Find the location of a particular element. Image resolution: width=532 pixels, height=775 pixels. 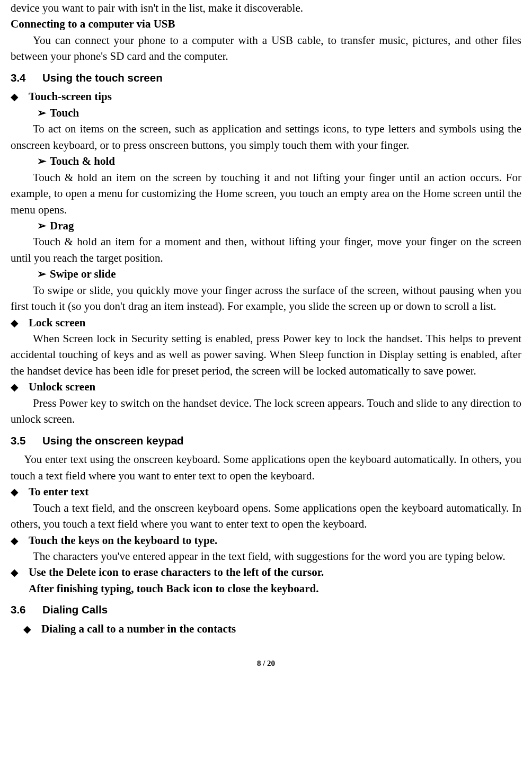

subitem-label: Touch is located at coordinates (65, 113).